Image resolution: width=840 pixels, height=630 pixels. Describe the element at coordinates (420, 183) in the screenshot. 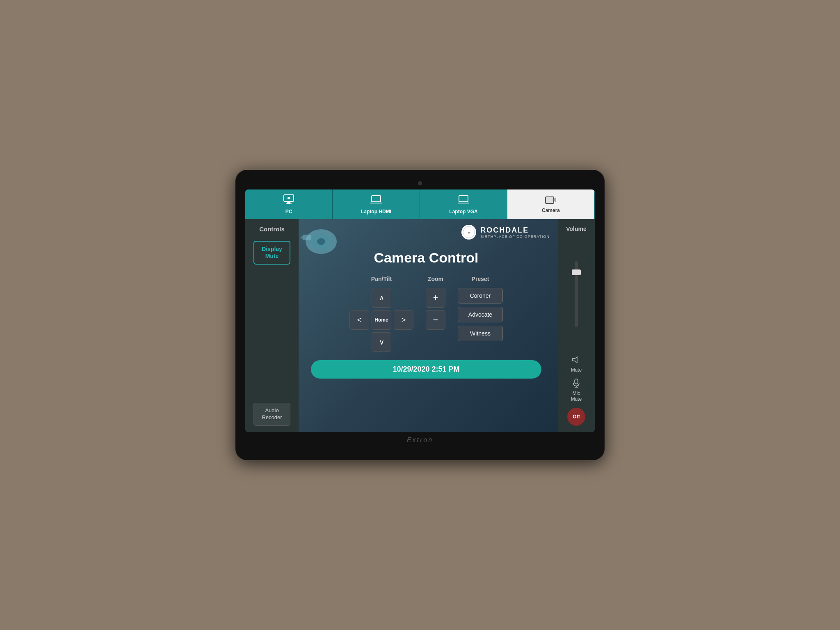

I see `tablet-camera-bar` at that location.